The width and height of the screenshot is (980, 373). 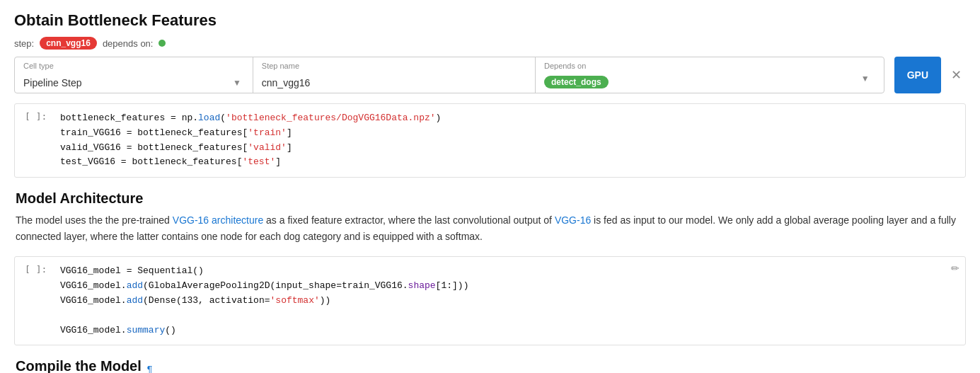 What do you see at coordinates (150, 368) in the screenshot?
I see `anchor-icon: ¶` at bounding box center [150, 368].